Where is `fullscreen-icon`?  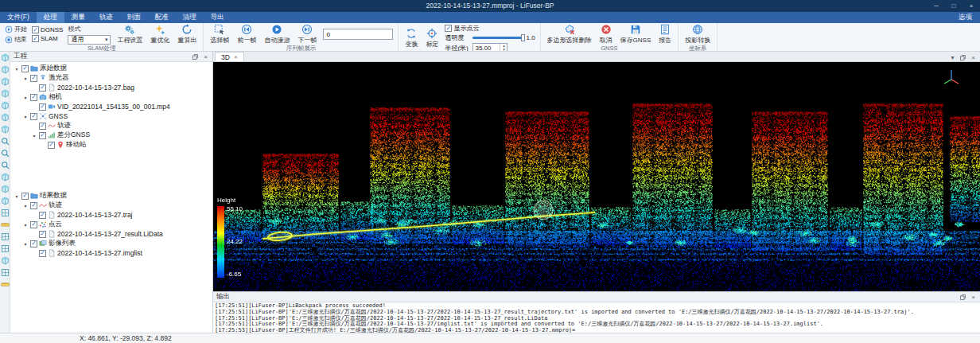
fullscreen-icon is located at coordinates (5, 272).